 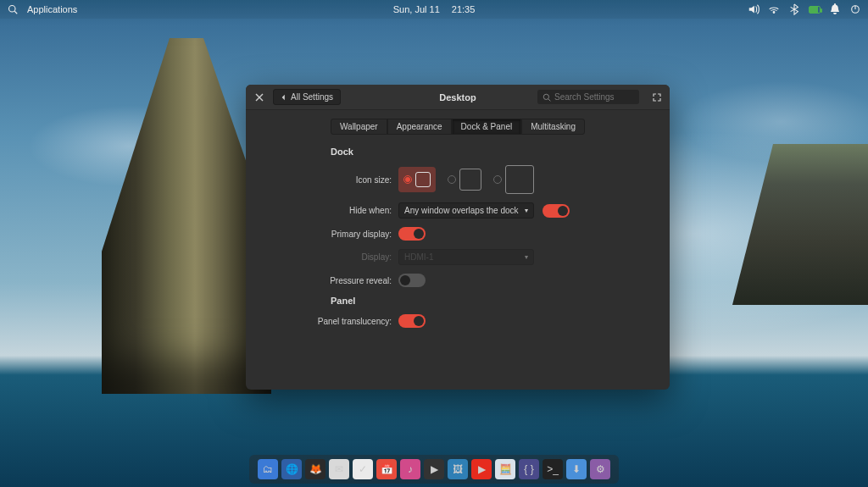 What do you see at coordinates (514, 180) in the screenshot?
I see `icon-size-large` at bounding box center [514, 180].